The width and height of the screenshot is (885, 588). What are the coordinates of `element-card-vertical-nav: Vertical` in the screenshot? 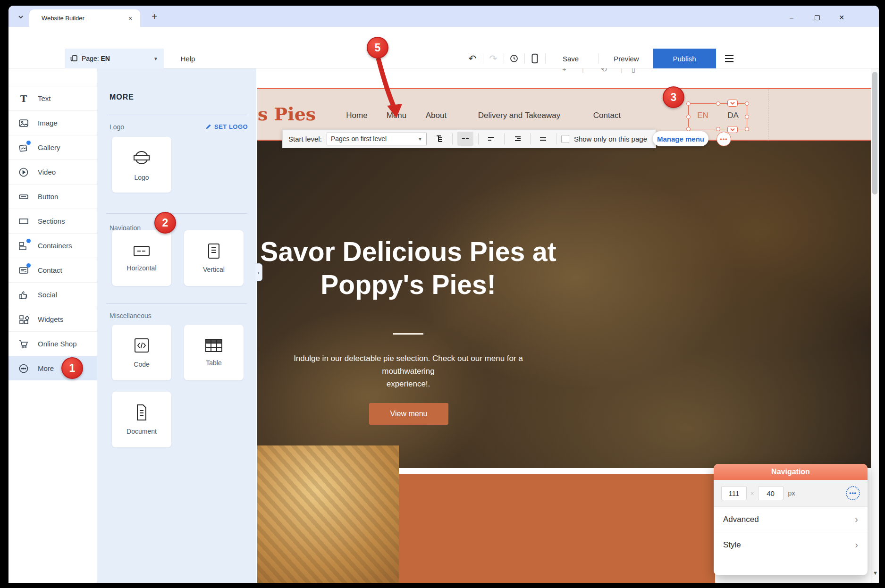 It's located at (214, 258).